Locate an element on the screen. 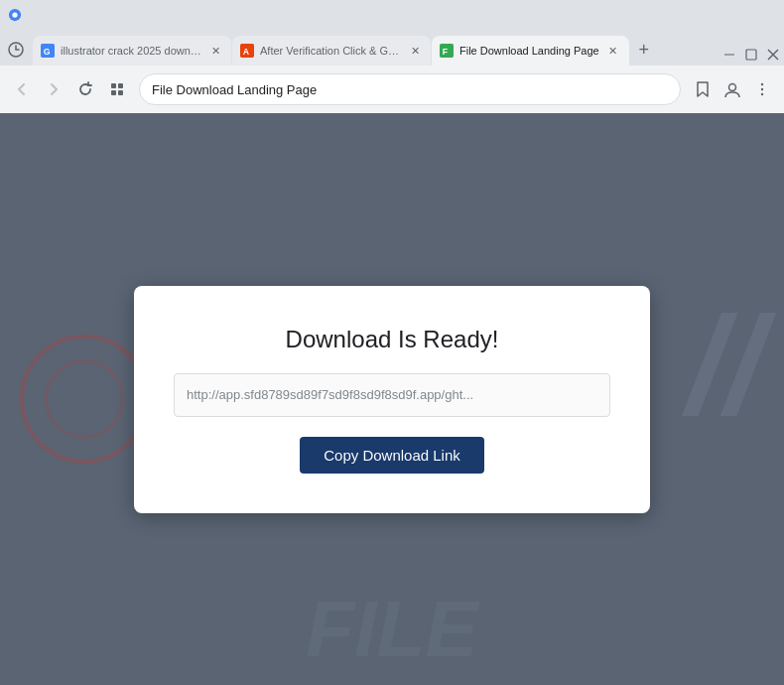 Image resolution: width=784 pixels, height=685 pixels. copy-download-link-button: Copy Download Link is located at coordinates (392, 455).